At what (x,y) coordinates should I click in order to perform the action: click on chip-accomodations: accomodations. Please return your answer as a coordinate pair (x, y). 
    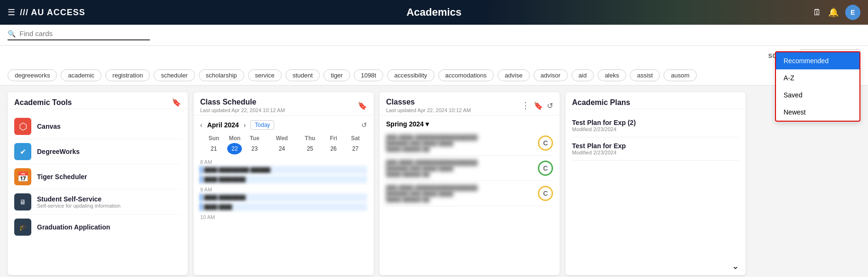
    Looking at the image, I should click on (466, 75).